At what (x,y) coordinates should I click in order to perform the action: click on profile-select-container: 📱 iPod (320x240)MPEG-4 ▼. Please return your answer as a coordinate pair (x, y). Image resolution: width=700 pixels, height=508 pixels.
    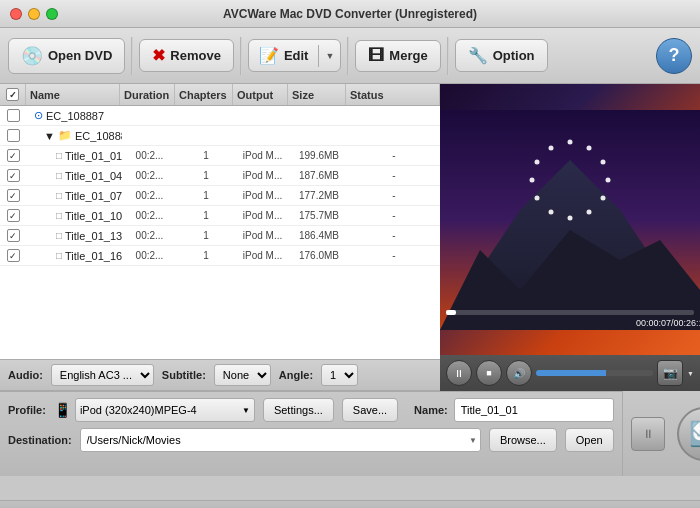
    Looking at the image, I should click on (154, 410).